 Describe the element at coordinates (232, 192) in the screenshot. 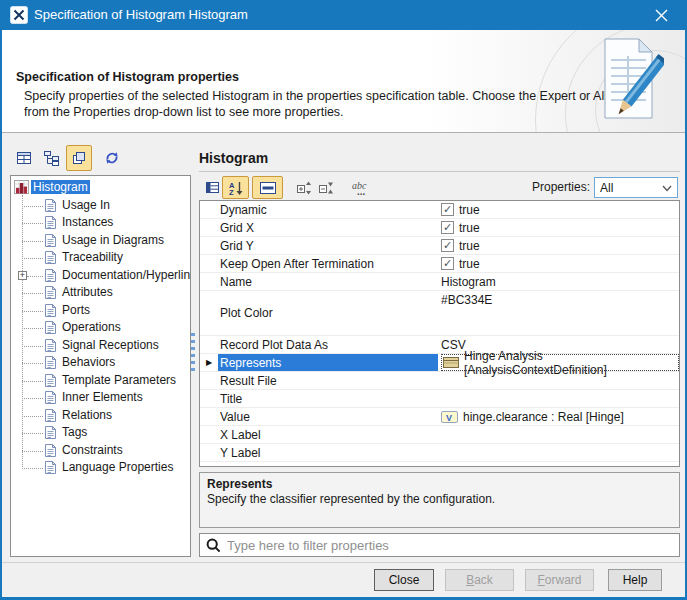

I see `svg-text: Z` at that location.